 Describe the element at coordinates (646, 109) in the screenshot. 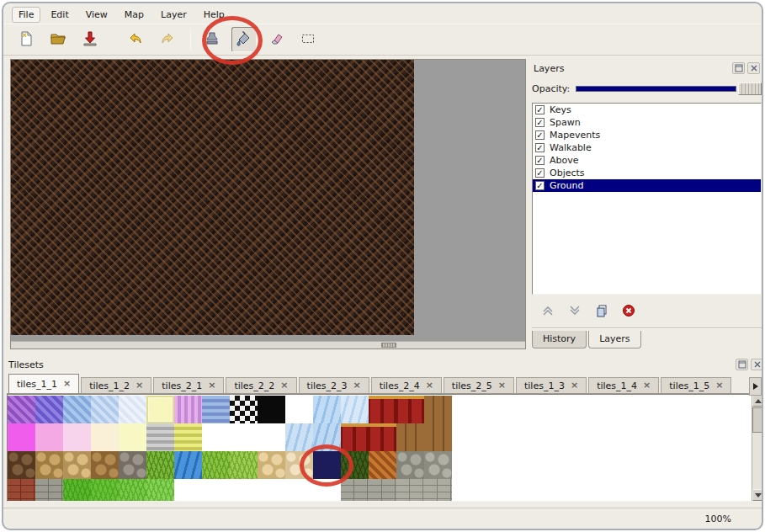

I see `layer-row-keys: ✓Keys` at that location.